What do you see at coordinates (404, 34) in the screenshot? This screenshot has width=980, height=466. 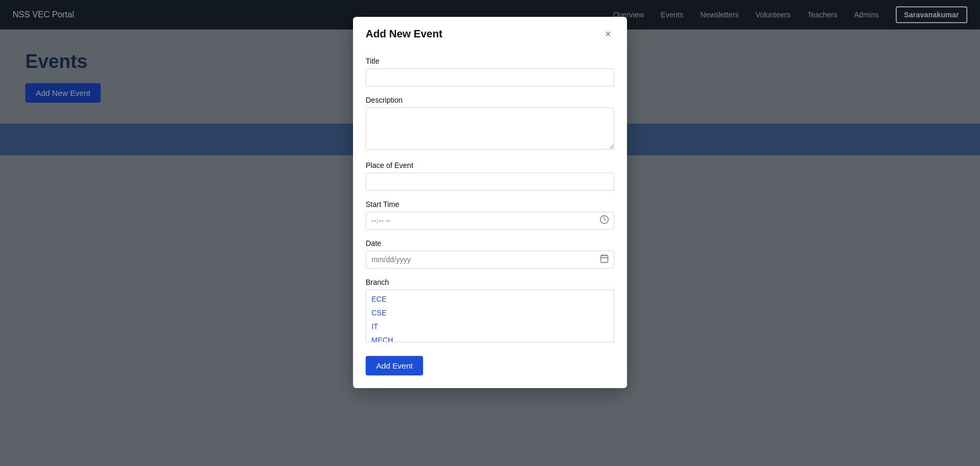 I see `modal-title: Add New Event` at bounding box center [404, 34].